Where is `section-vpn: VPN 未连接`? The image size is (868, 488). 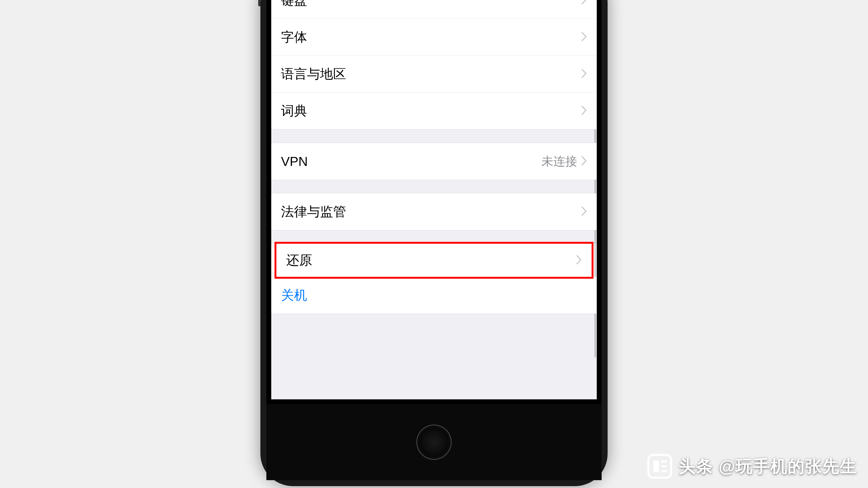
section-vpn: VPN 未连接 is located at coordinates (434, 161).